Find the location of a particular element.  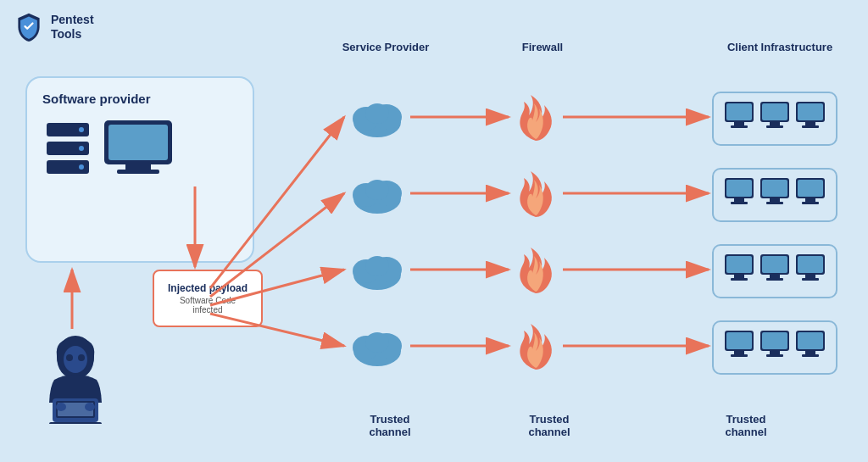

service-provider-header: Service Provider is located at coordinates (386, 47).